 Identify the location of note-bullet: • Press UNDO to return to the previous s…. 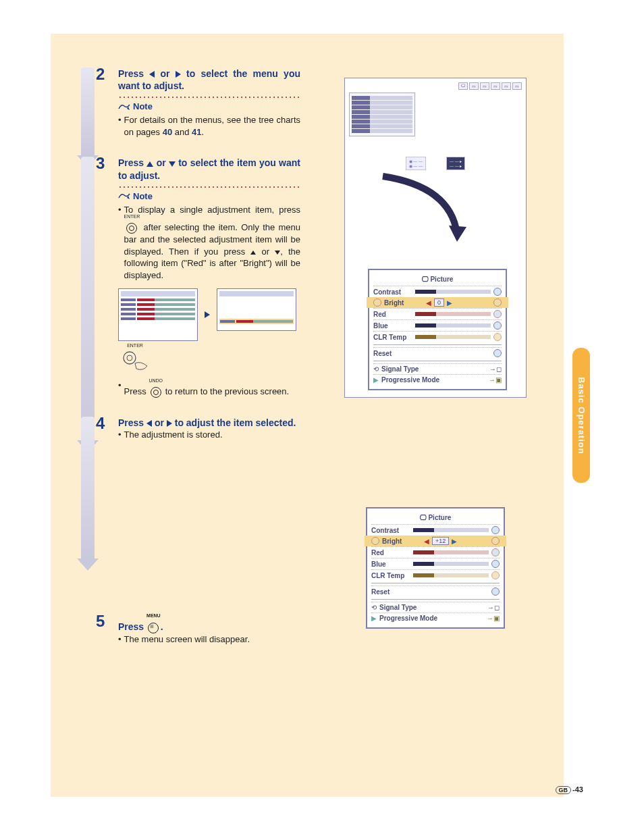
(209, 389).